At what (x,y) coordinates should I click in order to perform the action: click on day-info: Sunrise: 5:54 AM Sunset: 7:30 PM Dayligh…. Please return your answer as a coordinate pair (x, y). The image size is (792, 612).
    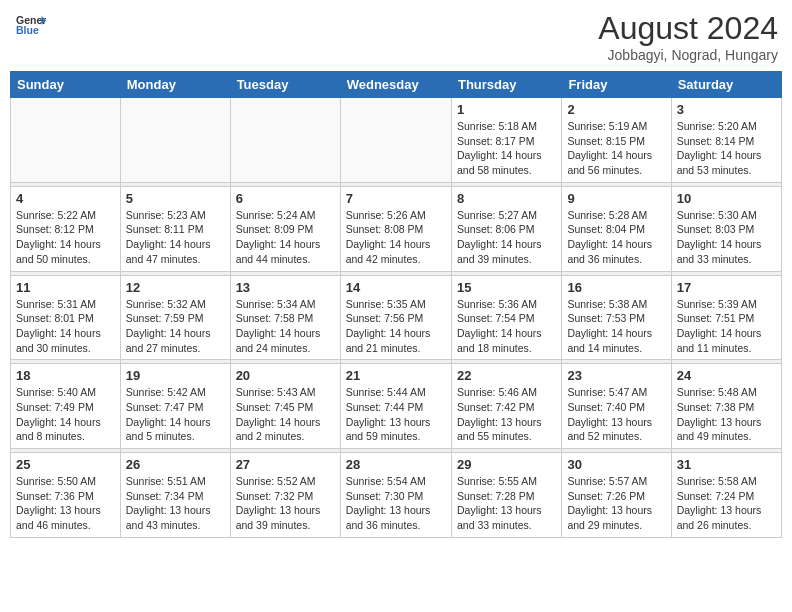
    Looking at the image, I should click on (396, 504).